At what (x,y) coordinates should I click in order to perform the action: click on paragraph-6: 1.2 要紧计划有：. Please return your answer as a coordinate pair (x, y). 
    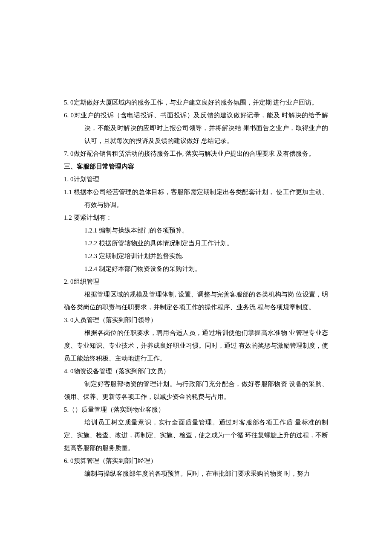
    Looking at the image, I should click on (196, 218).